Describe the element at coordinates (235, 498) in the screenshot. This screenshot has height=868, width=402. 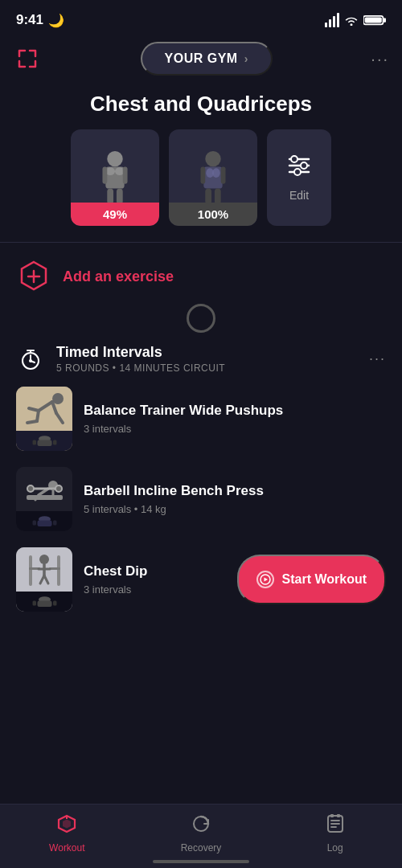
I see `exercise-info-2: Barbell Incline Bench Press 5 intervals …` at that location.